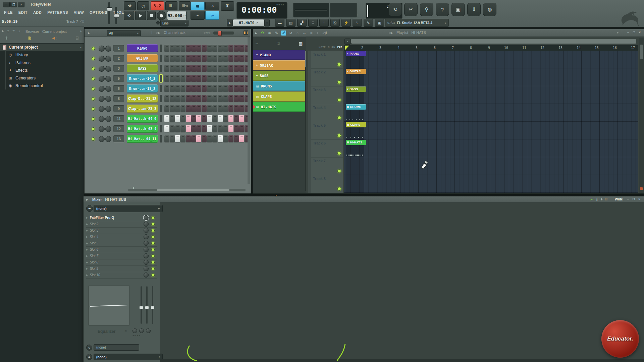 The image size is (644, 362). What do you see at coordinates (212, 6) in the screenshot?
I see `song-mode-button: ➔` at bounding box center [212, 6].